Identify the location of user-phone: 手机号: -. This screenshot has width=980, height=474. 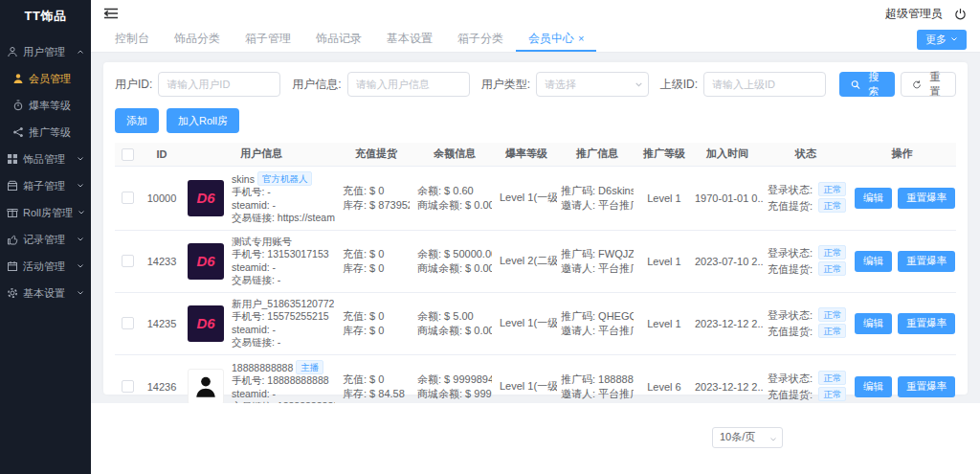
(283, 192).